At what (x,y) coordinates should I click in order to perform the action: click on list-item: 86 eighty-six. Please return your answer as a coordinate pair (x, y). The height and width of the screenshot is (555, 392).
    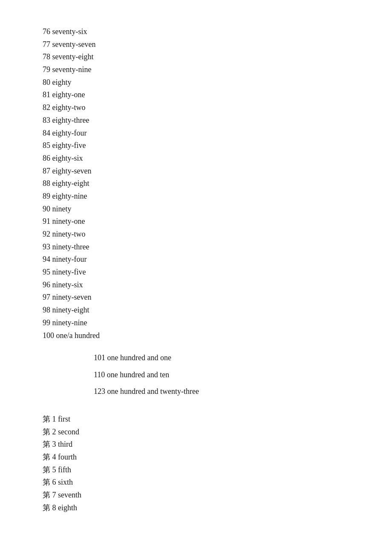
    Looking at the image, I should click on (196, 159).